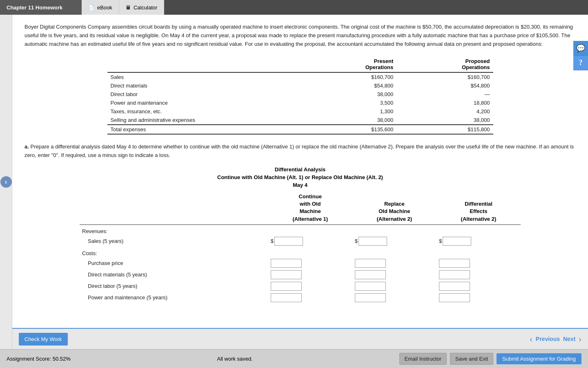 This screenshot has height=368, width=588. Describe the element at coordinates (373, 241) in the screenshot. I see `sales-col2-input` at that location.